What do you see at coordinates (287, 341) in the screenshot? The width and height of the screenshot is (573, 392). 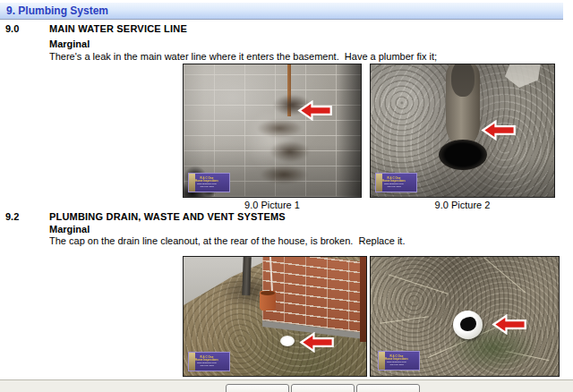 I see `cleanout-cap` at bounding box center [287, 341].